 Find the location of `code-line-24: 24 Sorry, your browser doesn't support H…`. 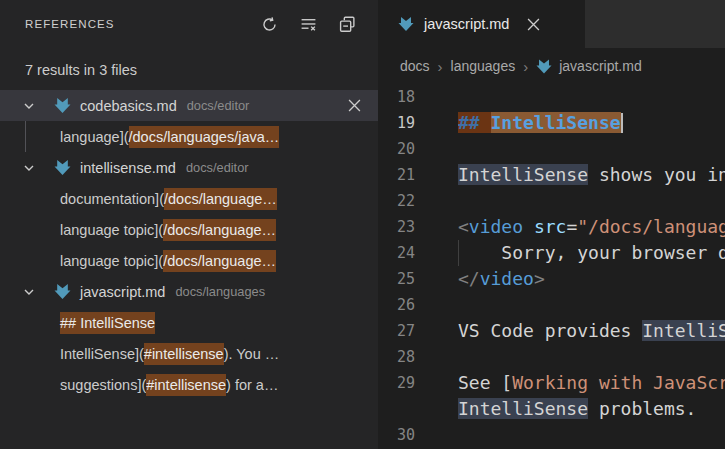

code-line-24: 24 Sorry, your browser doesn't support H… is located at coordinates (552, 253).